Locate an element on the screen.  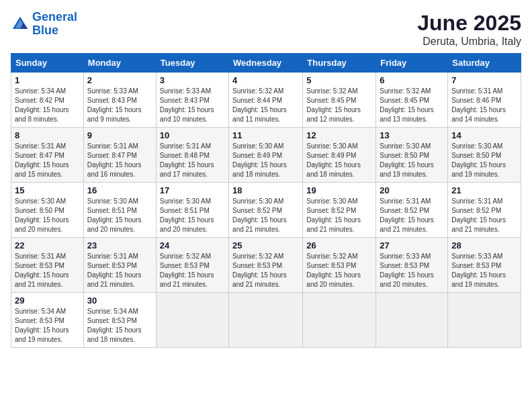
day-number: 24 is located at coordinates (192, 246).